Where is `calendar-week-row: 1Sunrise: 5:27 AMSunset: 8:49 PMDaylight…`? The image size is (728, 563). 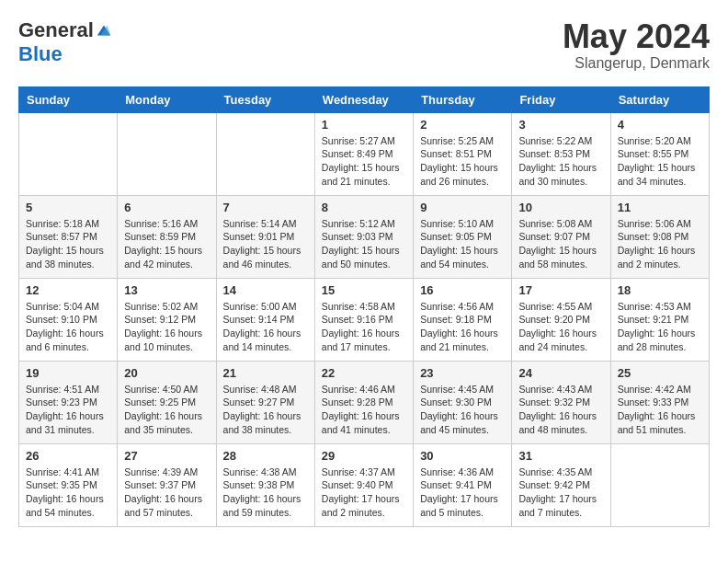
calendar-week-row: 1Sunrise: 5:27 AMSunset: 8:49 PMDaylight… is located at coordinates (364, 154).